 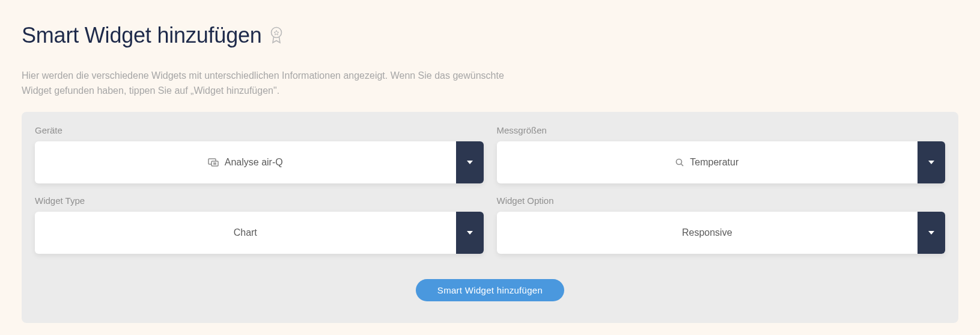 I want to click on device-icon, so click(x=213, y=162).